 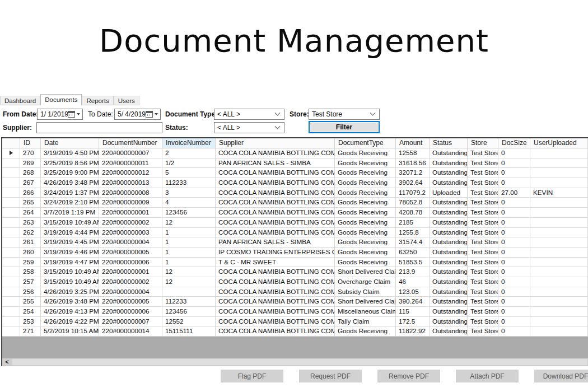 I want to click on table-row: 2573/15/2019 10:49 AM220#00000000212COCA…, so click(x=295, y=282).